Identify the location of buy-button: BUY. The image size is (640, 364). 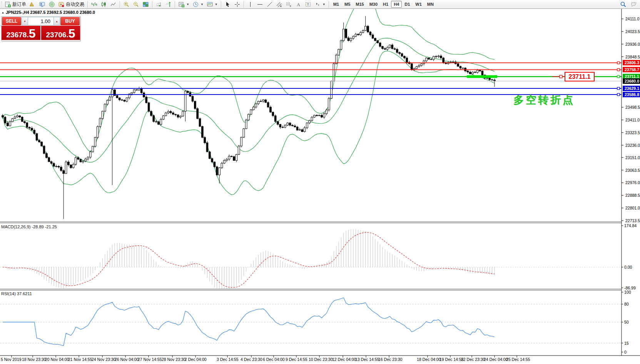
(70, 21).